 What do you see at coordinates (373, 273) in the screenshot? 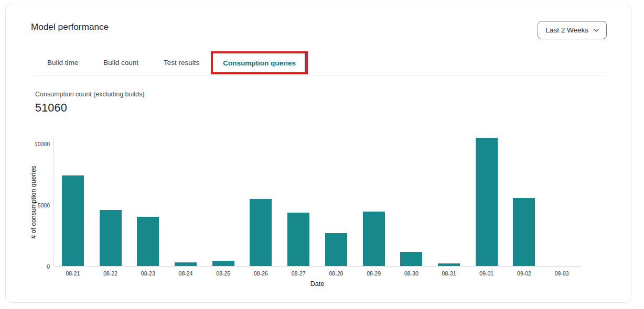
I see `x-tick-label: 08-29` at bounding box center [373, 273].